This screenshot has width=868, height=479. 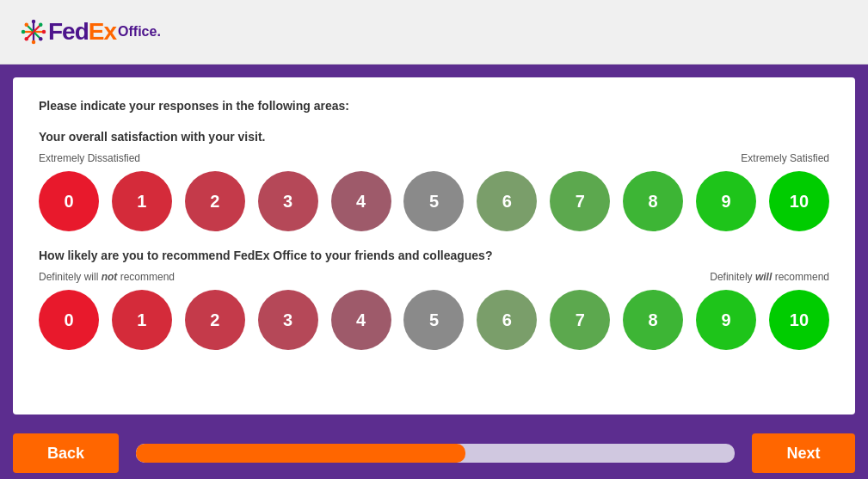 What do you see at coordinates (769, 277) in the screenshot?
I see `question2-right-label: Definitely will recommend` at bounding box center [769, 277].